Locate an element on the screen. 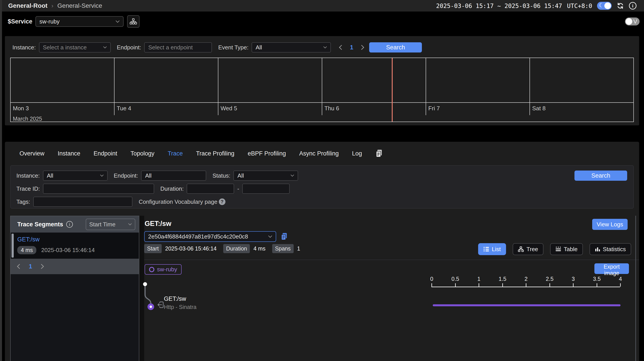 The height and width of the screenshot is (361, 644). refresh-icon is located at coordinates (620, 6).